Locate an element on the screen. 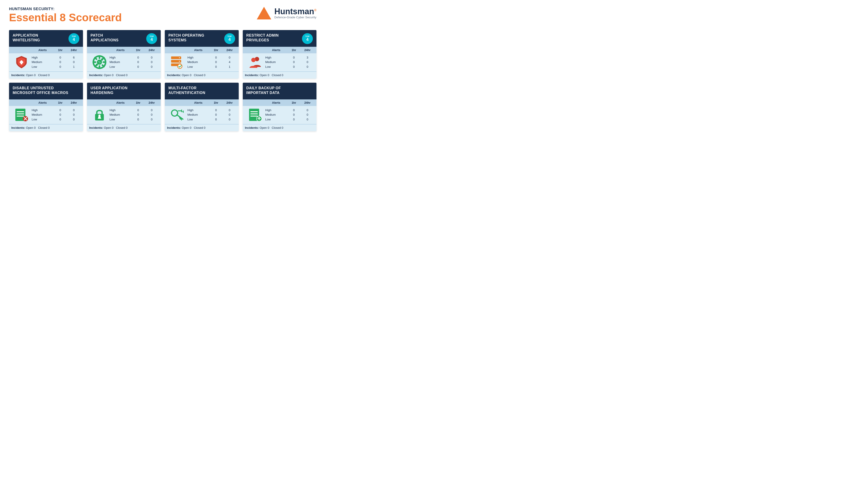 Image resolution: width=868 pixels, height=488 pixels. card-patch-applications: PATCHAPPLICATIONS TOP 4 Alerts 1hr 24hr is located at coordinates (124, 54).